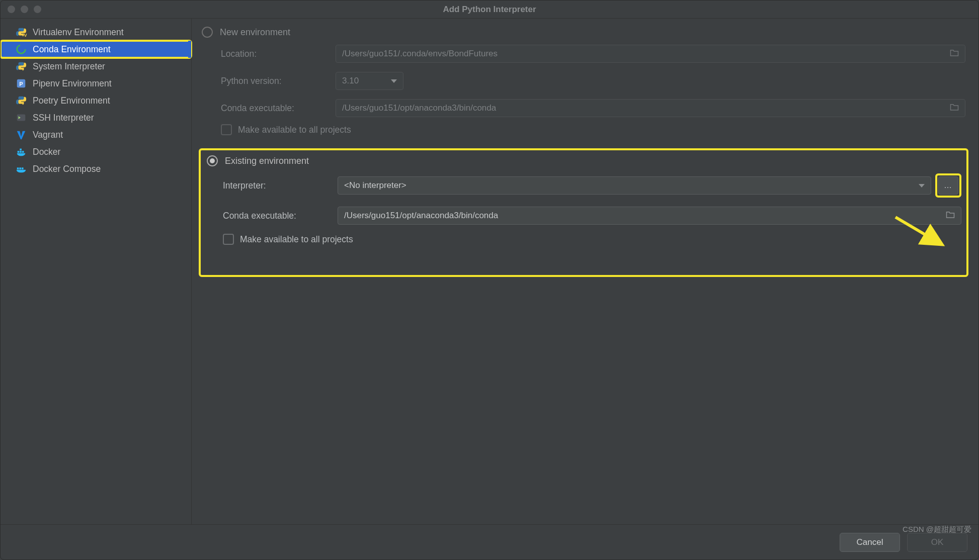 This screenshot has width=979, height=560. What do you see at coordinates (37, 9) in the screenshot?
I see `zoom-window-icon` at bounding box center [37, 9].